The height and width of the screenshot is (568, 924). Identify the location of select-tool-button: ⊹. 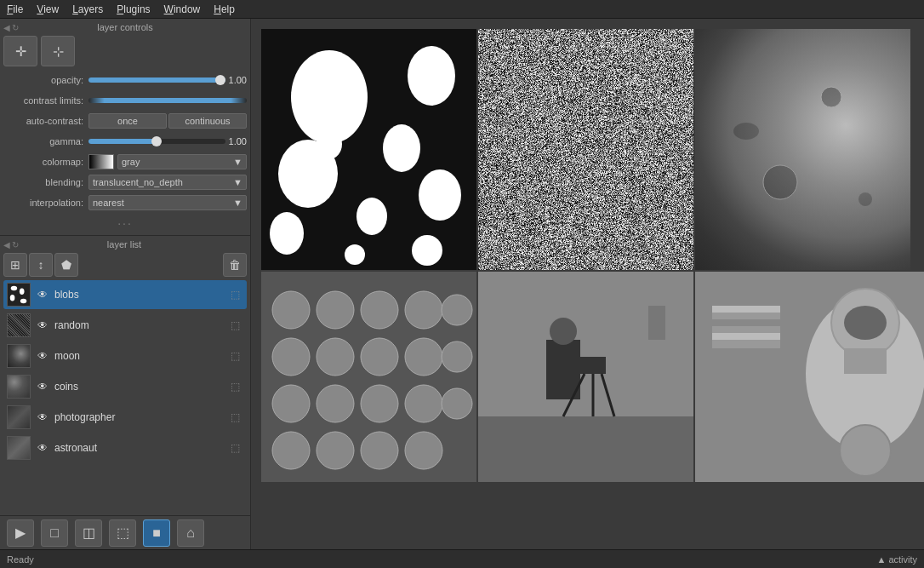
(58, 51).